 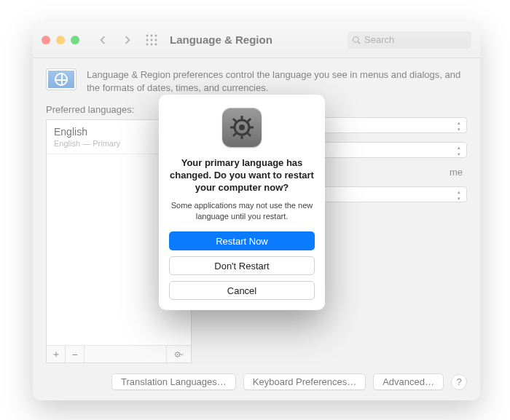 I want to click on window-toolbar: Language & Region Search, so click(x=256, y=40).